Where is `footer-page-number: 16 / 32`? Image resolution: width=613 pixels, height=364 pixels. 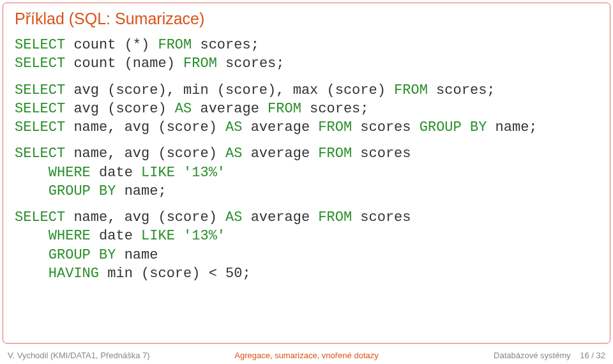 footer-page-number: 16 / 32 is located at coordinates (593, 355).